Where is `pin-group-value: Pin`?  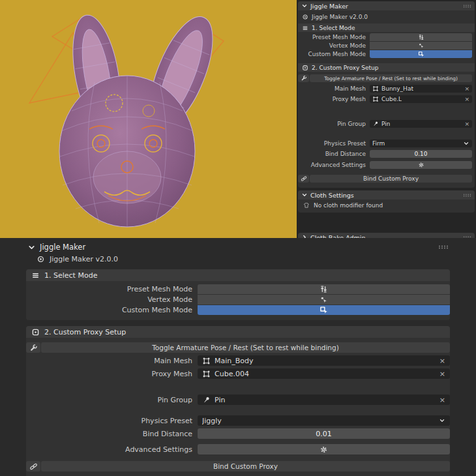 pin-group-value: Pin is located at coordinates (220, 400).